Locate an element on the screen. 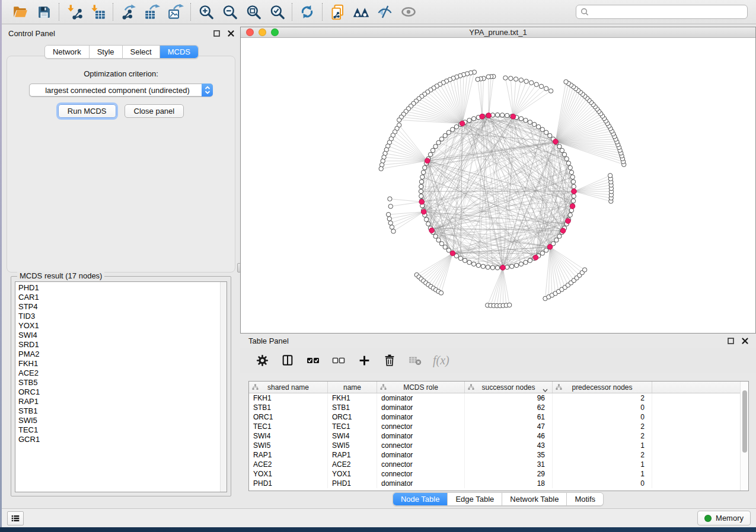  add-column-icon is located at coordinates (364, 360).